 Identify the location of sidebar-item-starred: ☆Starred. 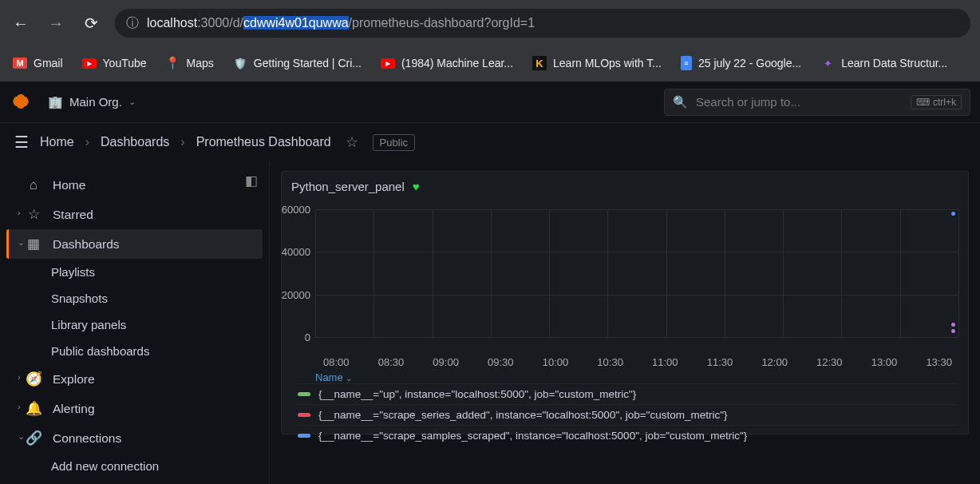
(134, 214).